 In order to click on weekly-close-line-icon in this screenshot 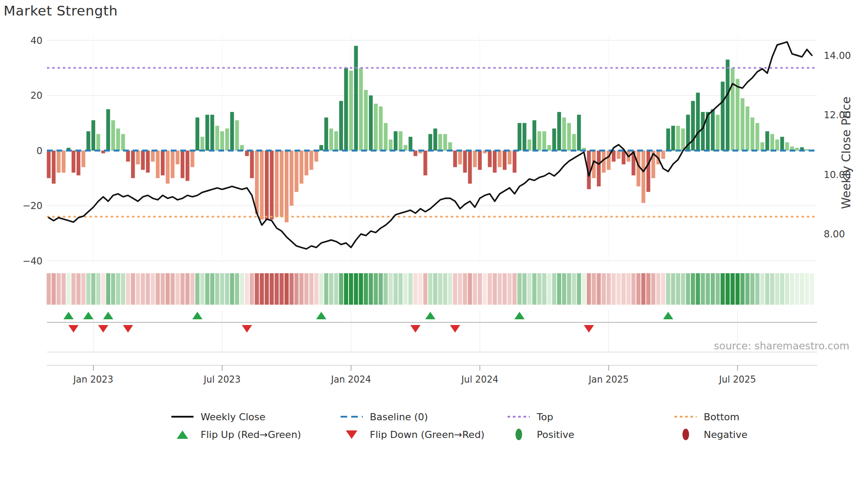, I will do `click(182, 417)`.